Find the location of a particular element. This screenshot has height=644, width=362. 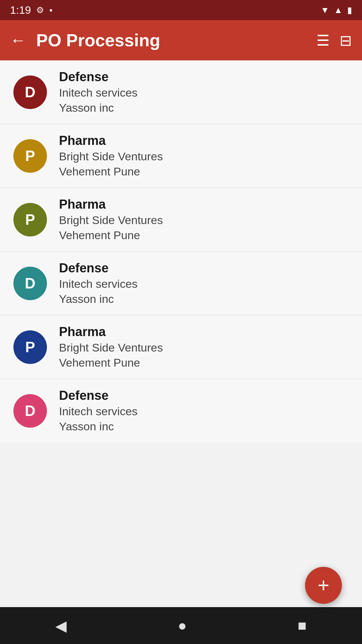

app-bar-actions: ☰ ⊟ is located at coordinates (334, 40).